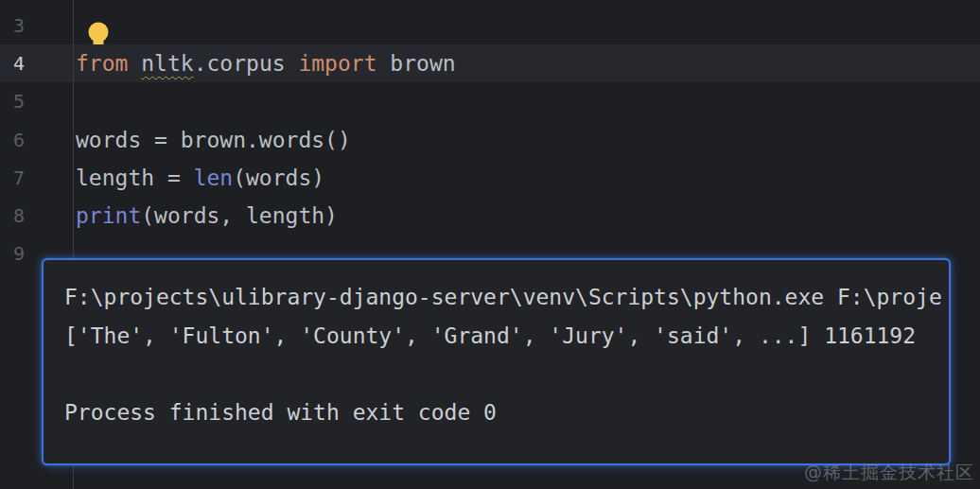 Image resolution: width=980 pixels, height=489 pixels. What do you see at coordinates (266, 63) in the screenshot?
I see `code-line-text: from nltk.corpus import brown` at bounding box center [266, 63].